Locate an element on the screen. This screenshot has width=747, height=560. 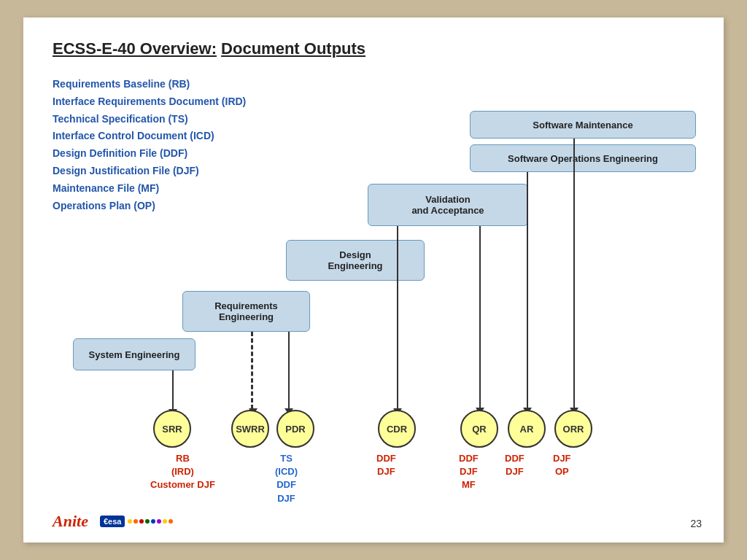
doc-item-6: Design Justification File (DJF) is located at coordinates (149, 171).